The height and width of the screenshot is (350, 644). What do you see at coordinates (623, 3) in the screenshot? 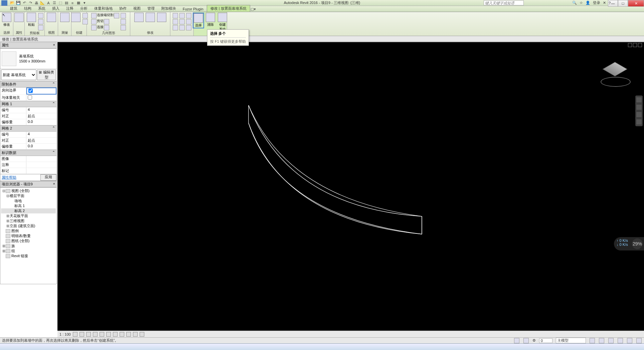
I see `maximize-button: □` at bounding box center [623, 3].